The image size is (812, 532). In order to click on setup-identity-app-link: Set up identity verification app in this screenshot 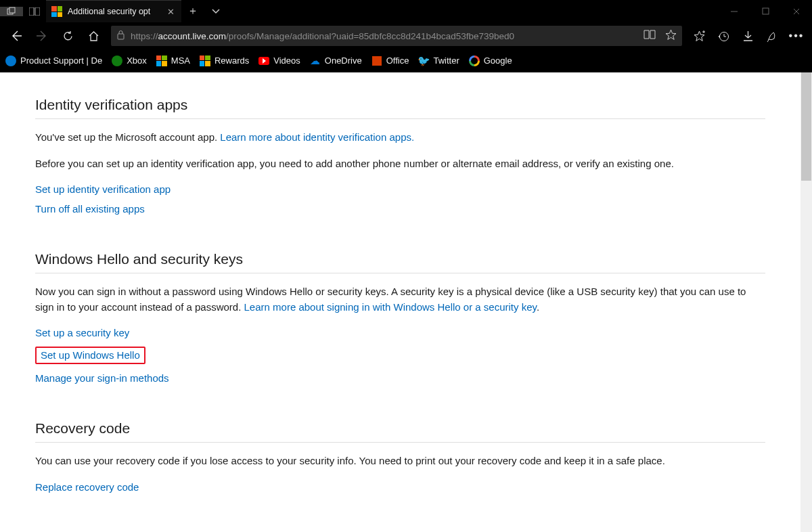, I will do `click(103, 190)`.